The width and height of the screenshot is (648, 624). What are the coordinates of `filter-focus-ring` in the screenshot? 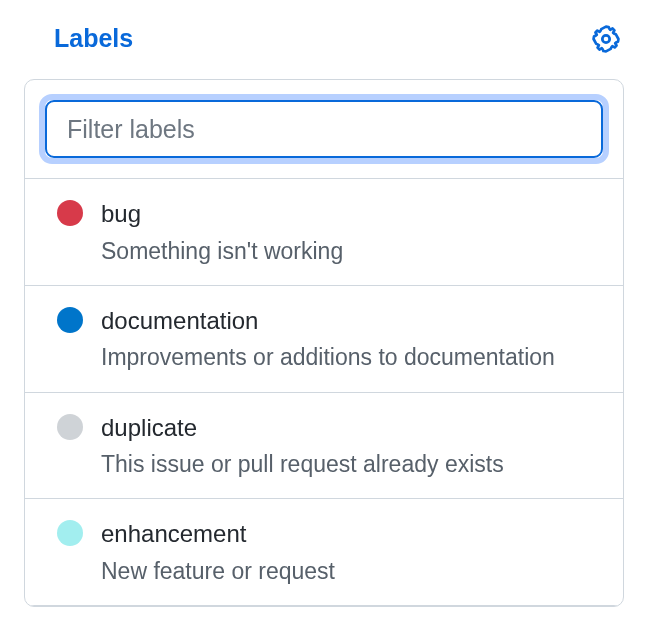 It's located at (324, 129).